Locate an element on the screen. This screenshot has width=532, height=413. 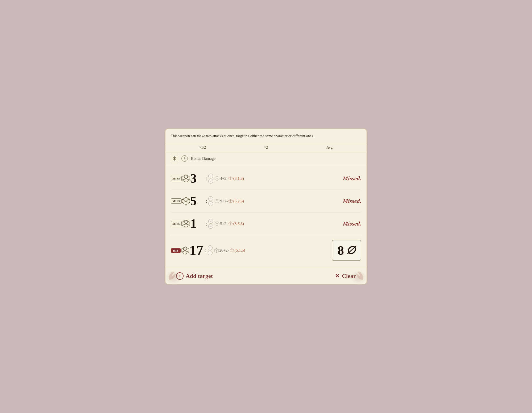
result-missed-2: Missed. is located at coordinates (352, 201).